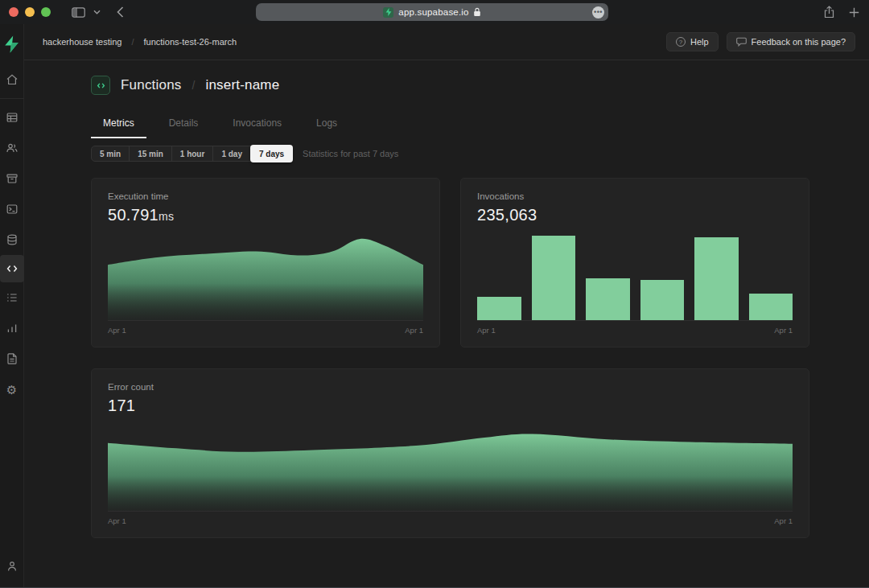  Describe the element at coordinates (12, 98) in the screenshot. I see `sidebar-divider` at that location.